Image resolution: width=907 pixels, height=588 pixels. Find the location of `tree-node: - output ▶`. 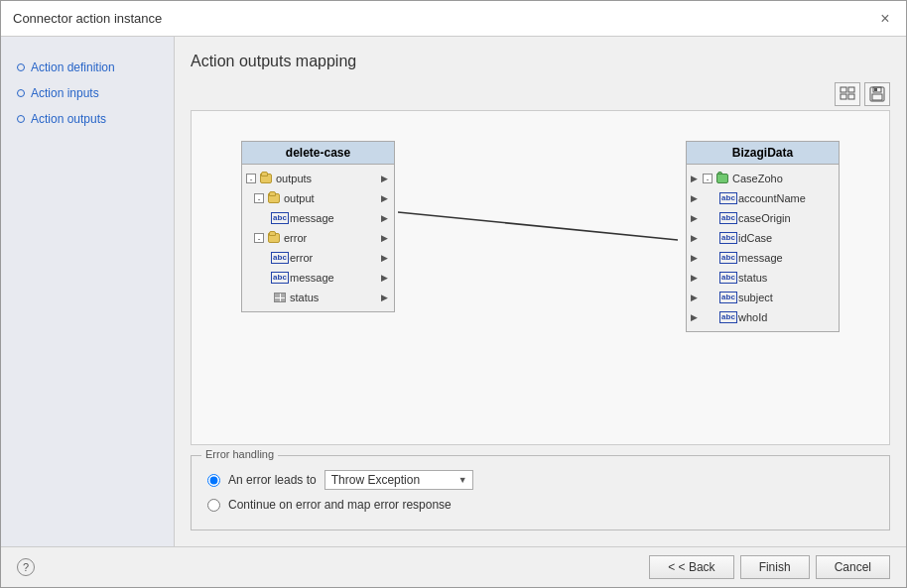

tree-node: - output ▶ is located at coordinates (318, 198).